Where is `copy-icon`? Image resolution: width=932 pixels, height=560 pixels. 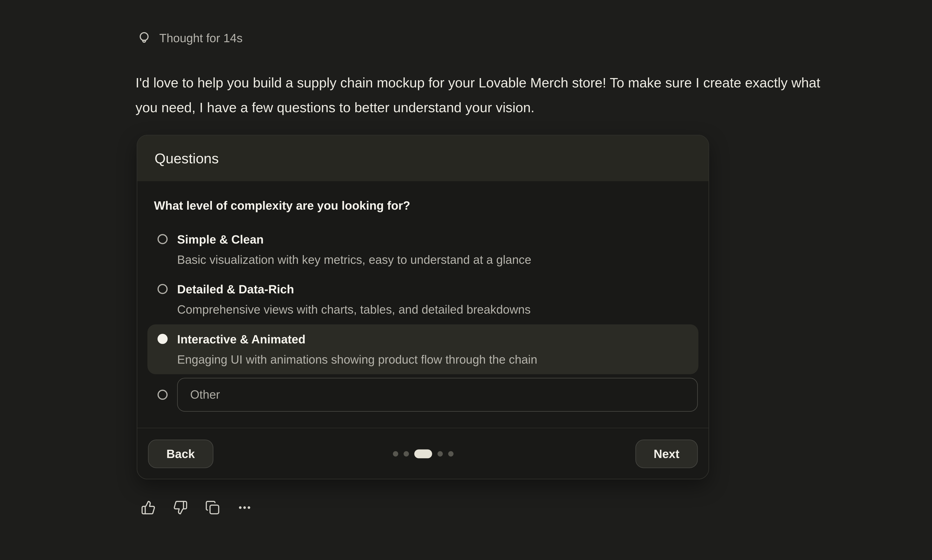
copy-icon is located at coordinates (212, 508).